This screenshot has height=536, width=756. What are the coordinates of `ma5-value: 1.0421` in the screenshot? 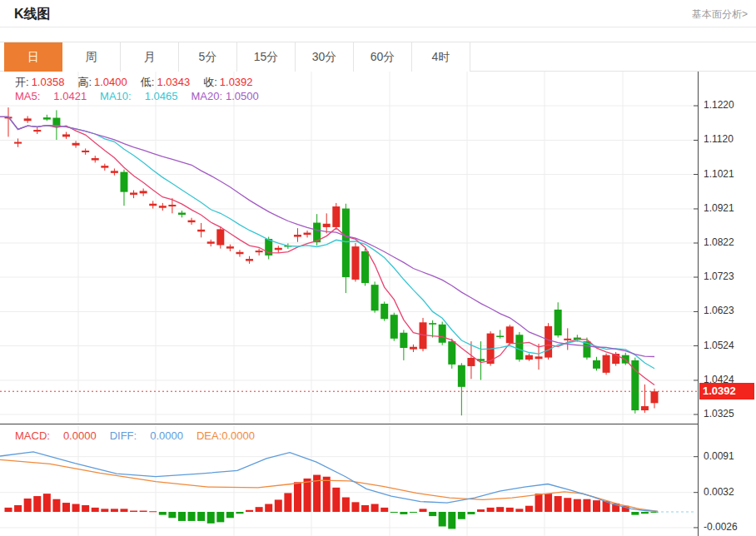 It's located at (70, 97).